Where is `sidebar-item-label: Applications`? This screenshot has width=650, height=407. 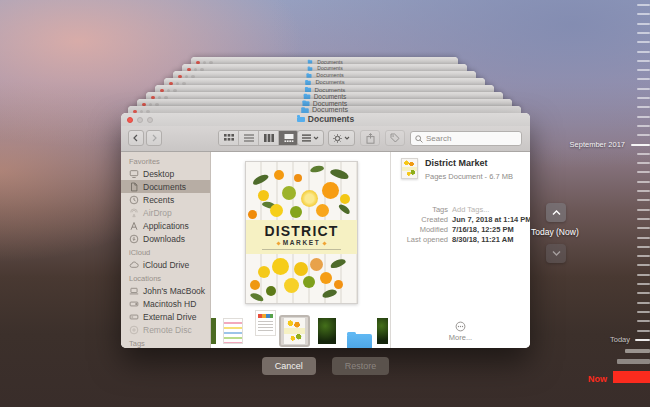
sidebar-item-label: Applications is located at coordinates (166, 226).